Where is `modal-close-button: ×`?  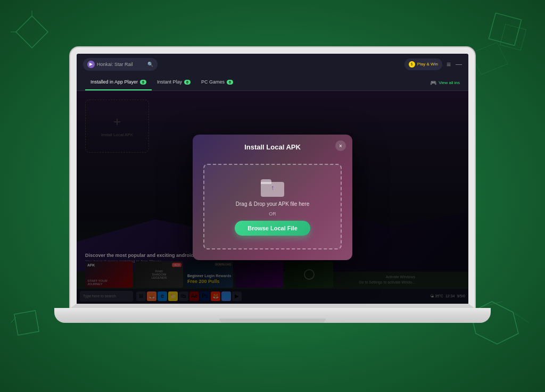
modal-close-button: × is located at coordinates (341, 146).